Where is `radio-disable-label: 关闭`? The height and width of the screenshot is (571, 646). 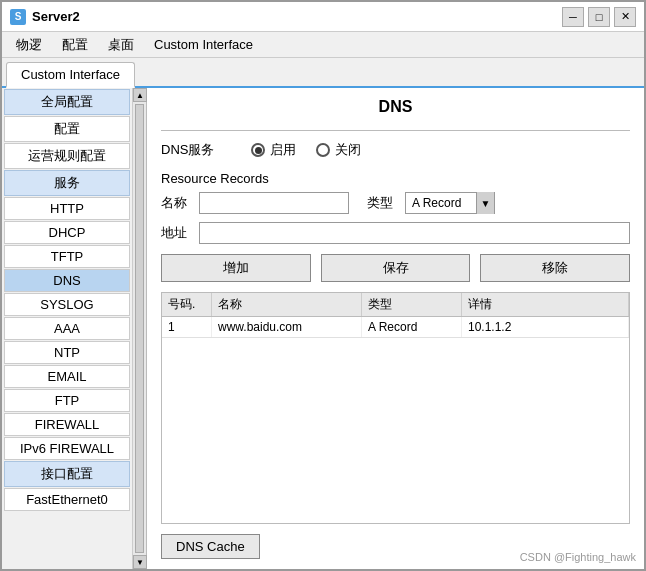
radio-disable-label: 关闭 is located at coordinates (348, 150).